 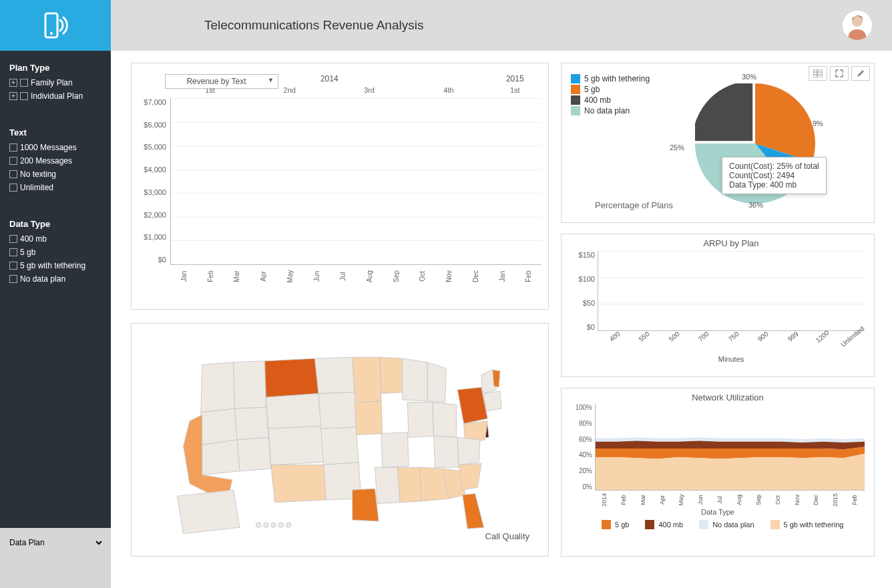 I want to click on user-avatar, so click(x=857, y=25).